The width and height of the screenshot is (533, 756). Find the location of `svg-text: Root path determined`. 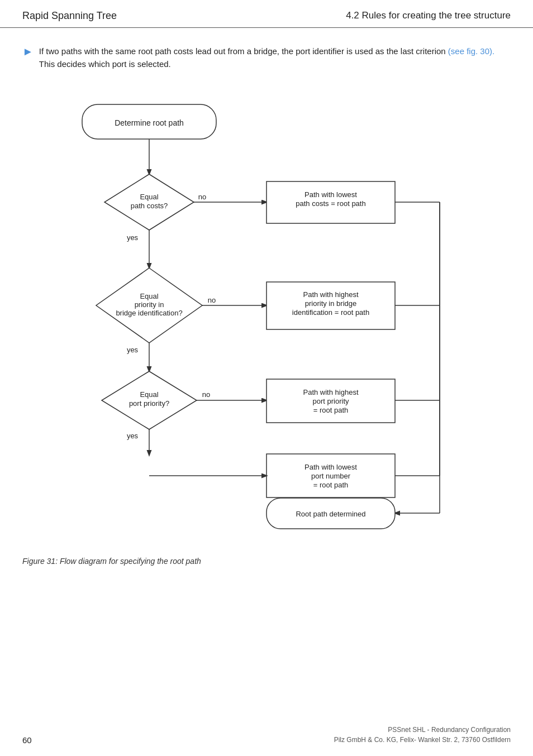

svg-text: Root path determined is located at coordinates (331, 514).